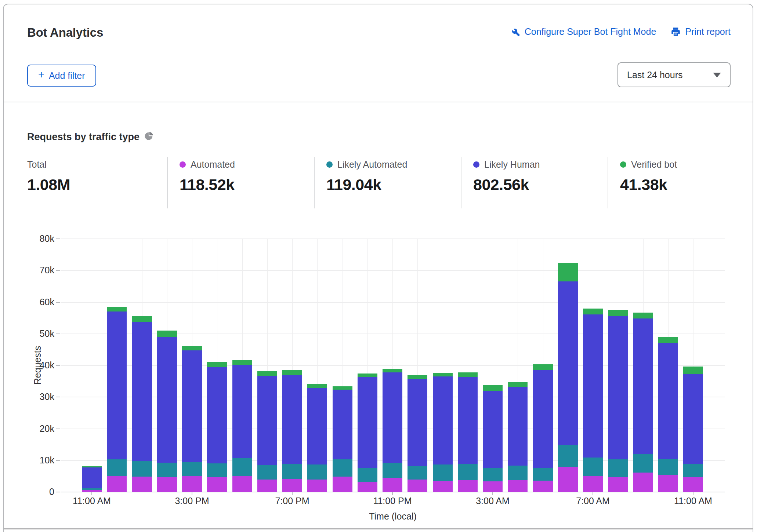  Describe the element at coordinates (292, 365) in the screenshot. I see `stacked-bar-7-00-pm` at that location.